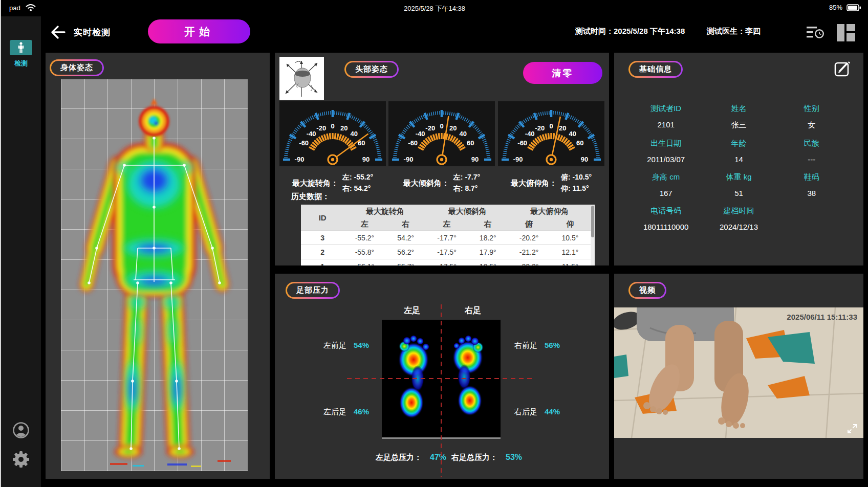  What do you see at coordinates (593, 222) in the screenshot?
I see `table-scrollbar-thumb` at bounding box center [593, 222].